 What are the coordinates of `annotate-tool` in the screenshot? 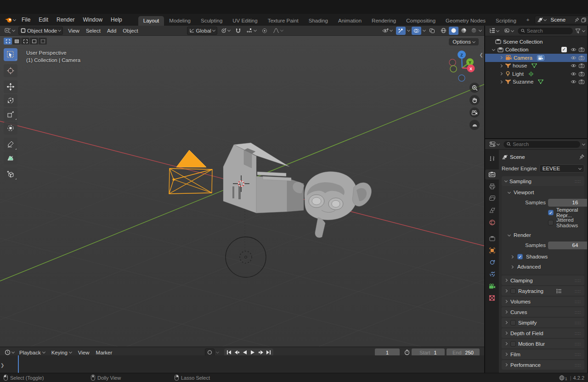 It's located at (11, 144).